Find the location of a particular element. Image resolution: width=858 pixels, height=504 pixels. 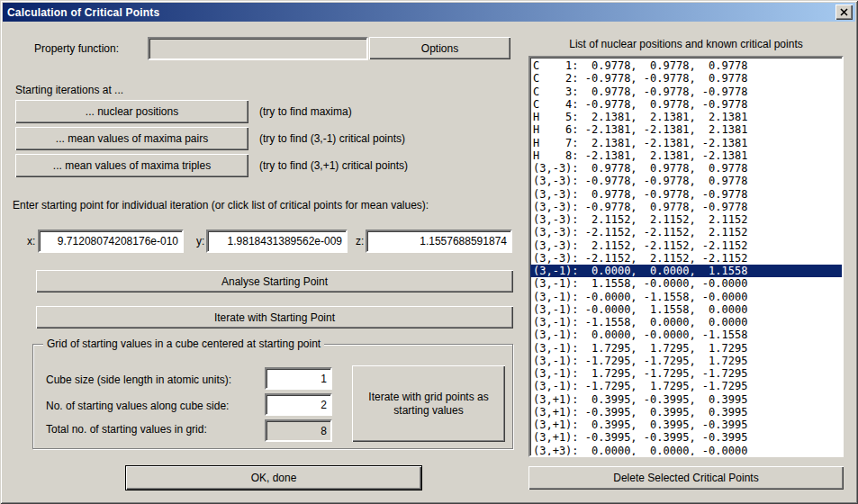

values-per-side-input is located at coordinates (299, 405).